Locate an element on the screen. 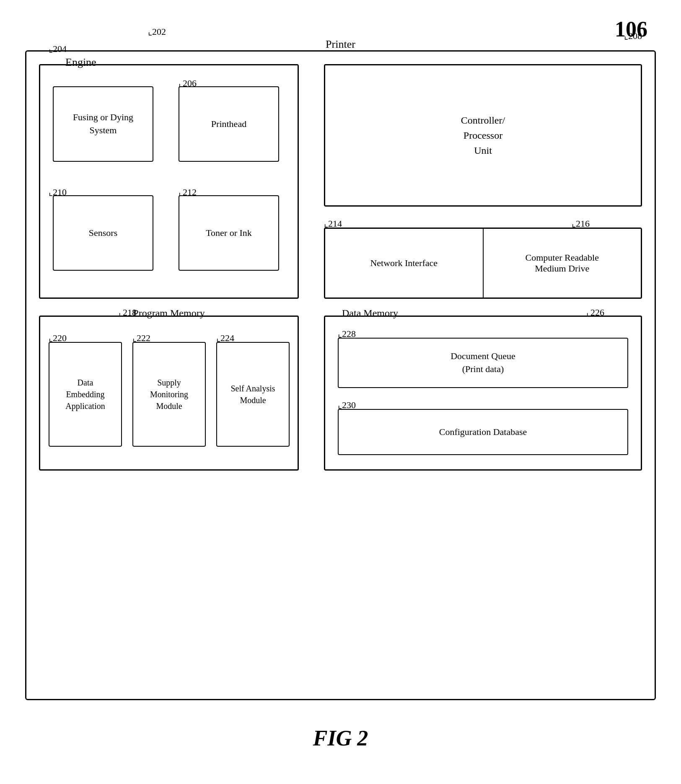 The image size is (681, 784). document-queue-box: Document Queue(Print data) is located at coordinates (483, 363).